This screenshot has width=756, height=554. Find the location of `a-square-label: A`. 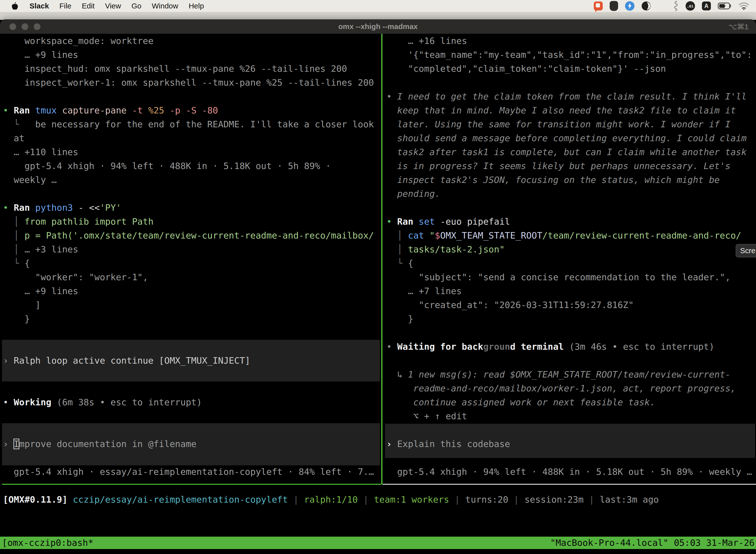

a-square-label: A is located at coordinates (706, 6).